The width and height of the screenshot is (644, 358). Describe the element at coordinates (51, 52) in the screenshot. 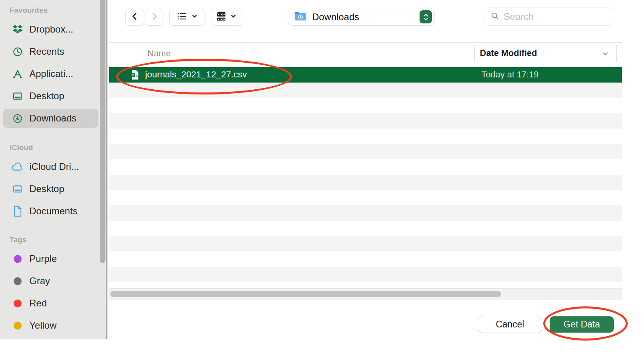

I see `sidebar-item-recents: Recents` at that location.